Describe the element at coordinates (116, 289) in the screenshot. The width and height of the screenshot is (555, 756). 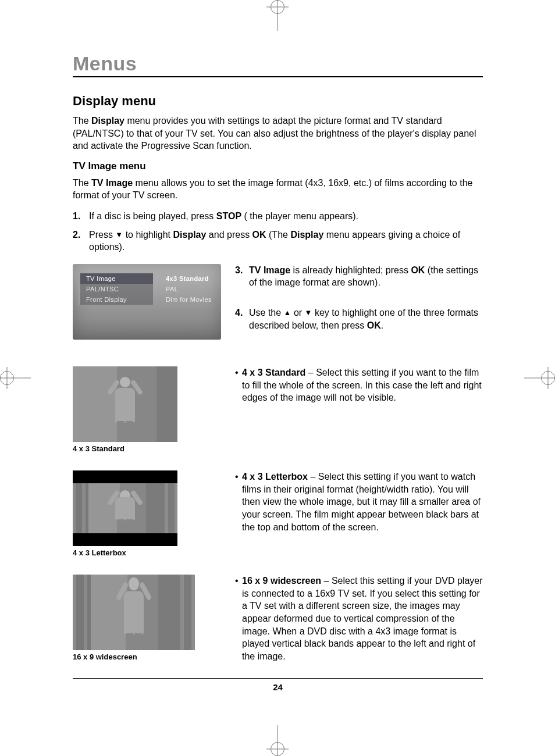
I see `menu-item-pal-ntsc: PAL/NTSC` at that location.